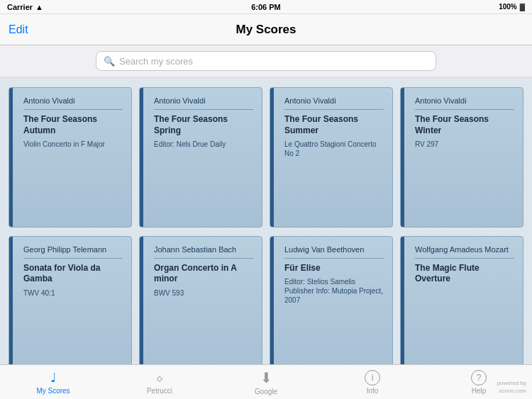  What do you see at coordinates (52, 391) in the screenshot?
I see `tab-my-scores-label: My Scores` at bounding box center [52, 391].